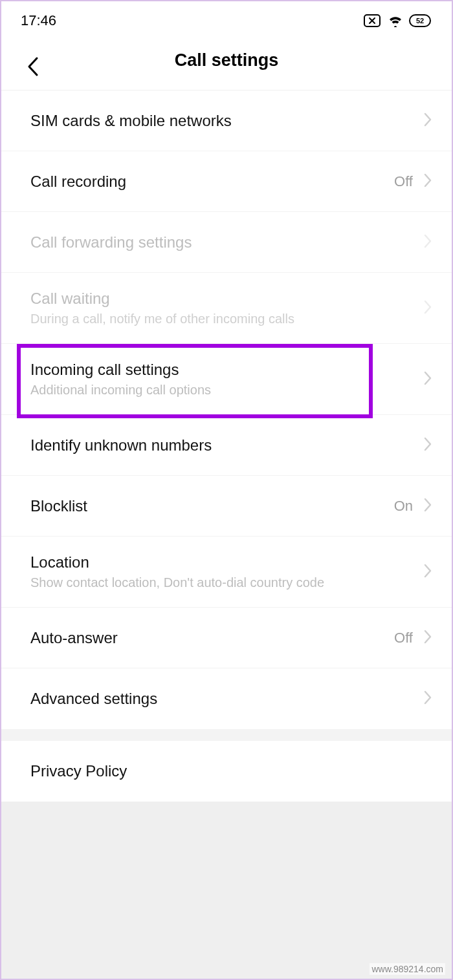  Describe the element at coordinates (212, 638) in the screenshot. I see `item-label: Auto-answer` at that location.